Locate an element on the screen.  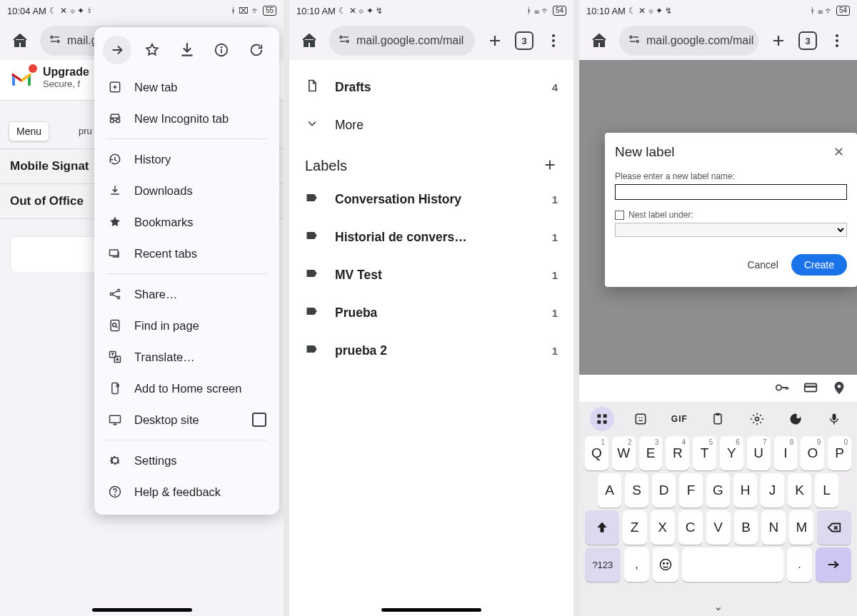
kbd-apps-icon is located at coordinates (602, 419).